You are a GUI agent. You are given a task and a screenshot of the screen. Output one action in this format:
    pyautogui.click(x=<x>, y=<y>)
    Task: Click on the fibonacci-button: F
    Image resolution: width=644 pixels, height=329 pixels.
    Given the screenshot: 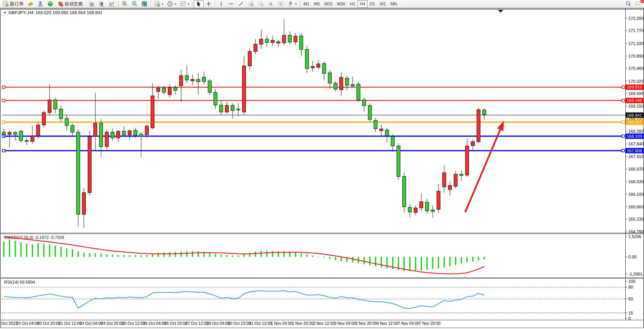 What is the action you would take?
    pyautogui.click(x=261, y=4)
    